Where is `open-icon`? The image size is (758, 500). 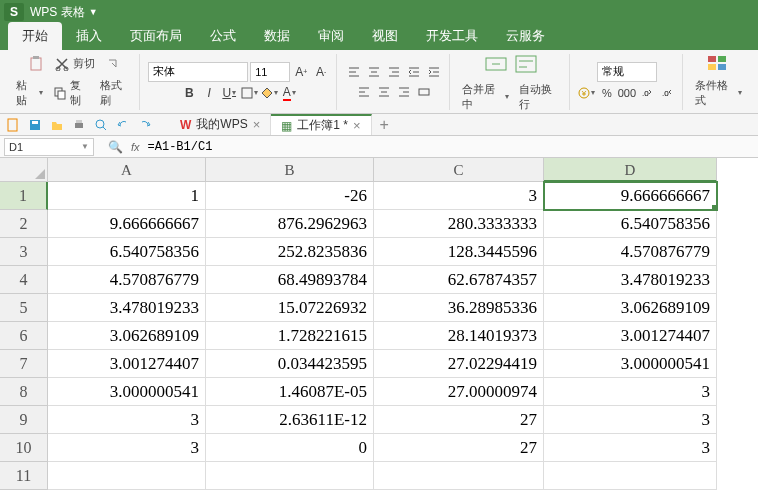
open-icon is located at coordinates (57, 125).